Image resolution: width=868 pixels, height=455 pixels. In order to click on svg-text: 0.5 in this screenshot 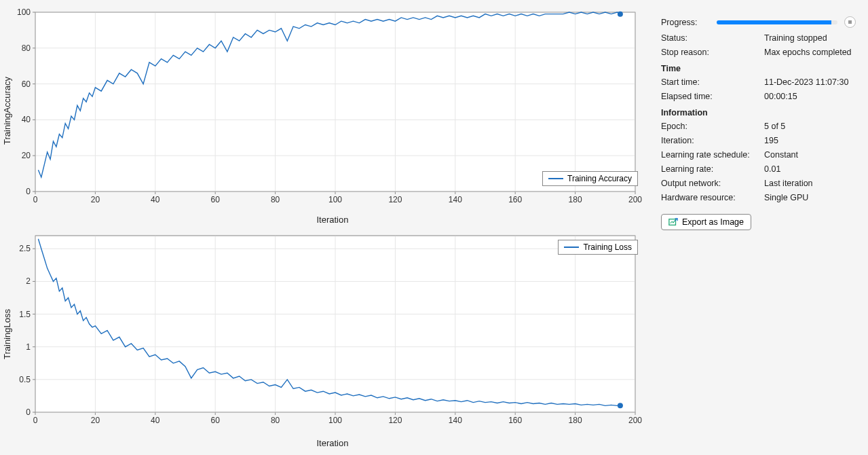, I will do `click(24, 380)`.